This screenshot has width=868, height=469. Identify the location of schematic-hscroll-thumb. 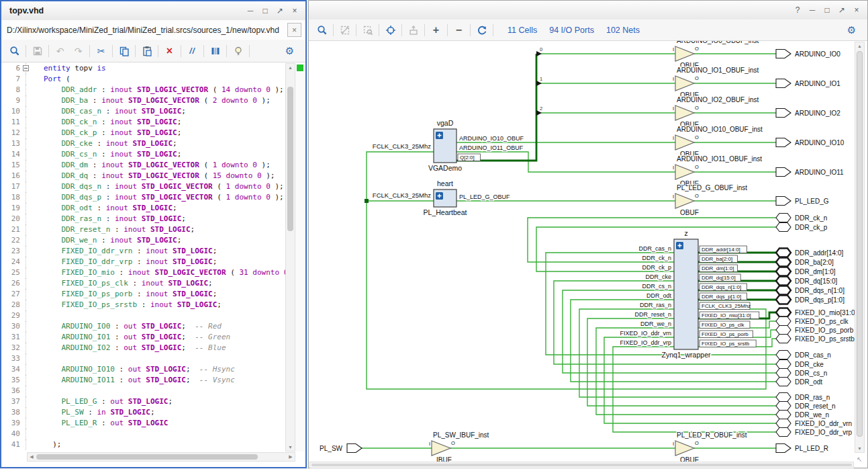
(581, 465).